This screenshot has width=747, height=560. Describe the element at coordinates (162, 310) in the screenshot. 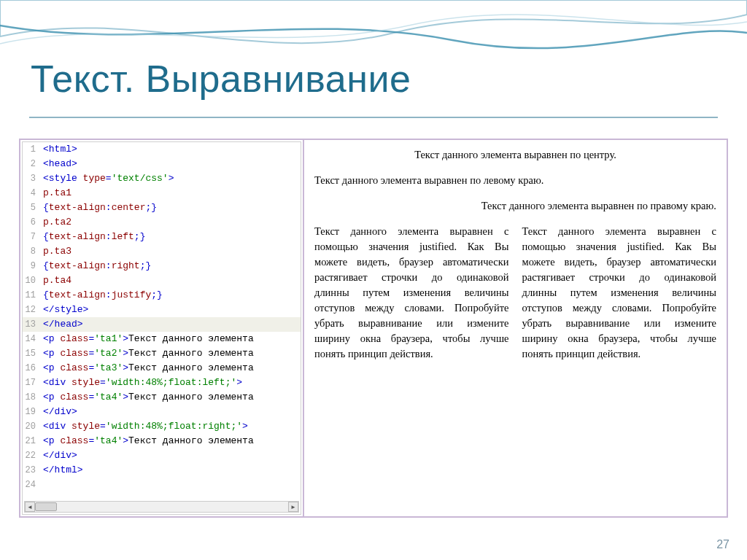

I see `code-line: 12</style>` at that location.